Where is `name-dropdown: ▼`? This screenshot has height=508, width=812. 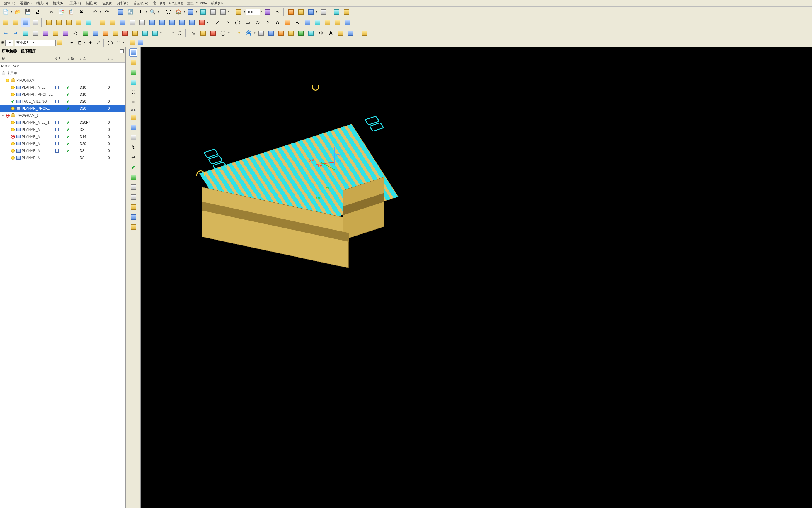 name-dropdown: ▼ is located at coordinates (254, 33).